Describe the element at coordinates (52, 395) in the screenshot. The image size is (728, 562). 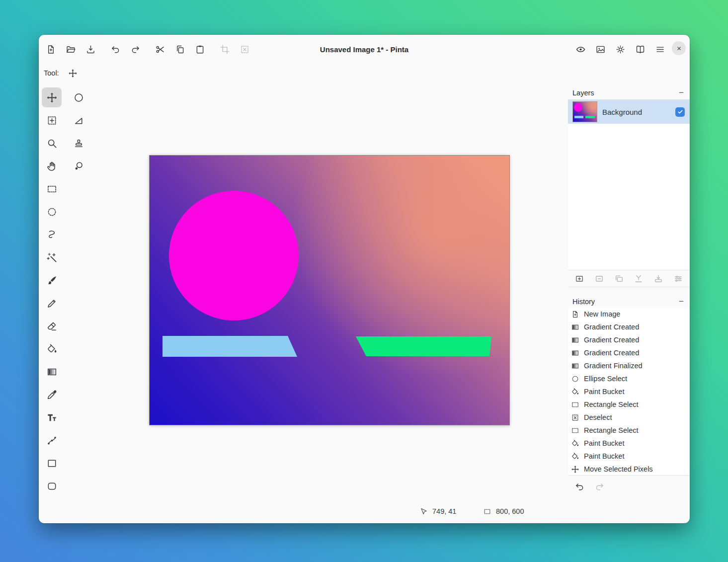
I see `tool-color-picker` at that location.